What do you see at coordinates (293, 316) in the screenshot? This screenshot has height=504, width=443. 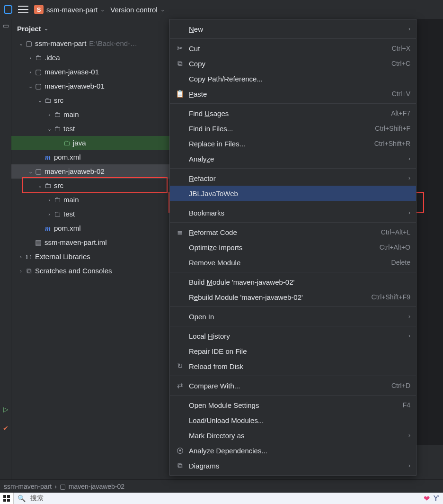 I see `menu-open-in: Open In›` at bounding box center [293, 316].